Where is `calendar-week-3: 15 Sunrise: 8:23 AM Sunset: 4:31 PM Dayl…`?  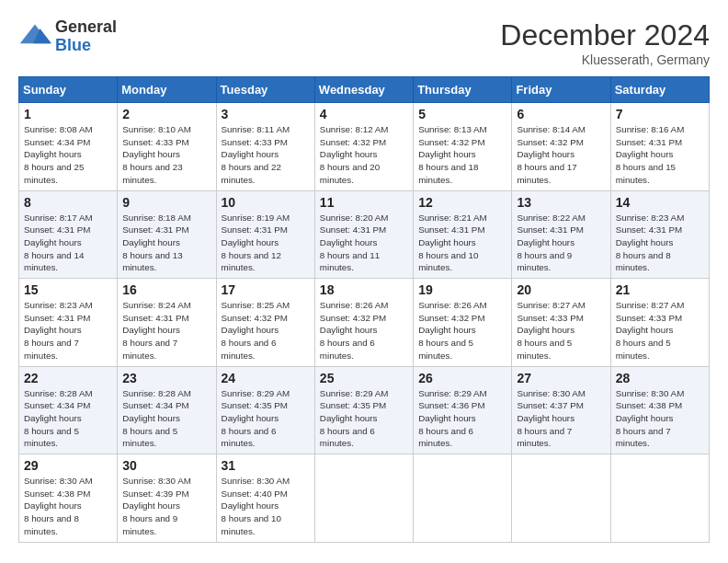 calendar-week-3: 15 Sunrise: 8:23 AM Sunset: 4:31 PM Dayl… is located at coordinates (364, 323).